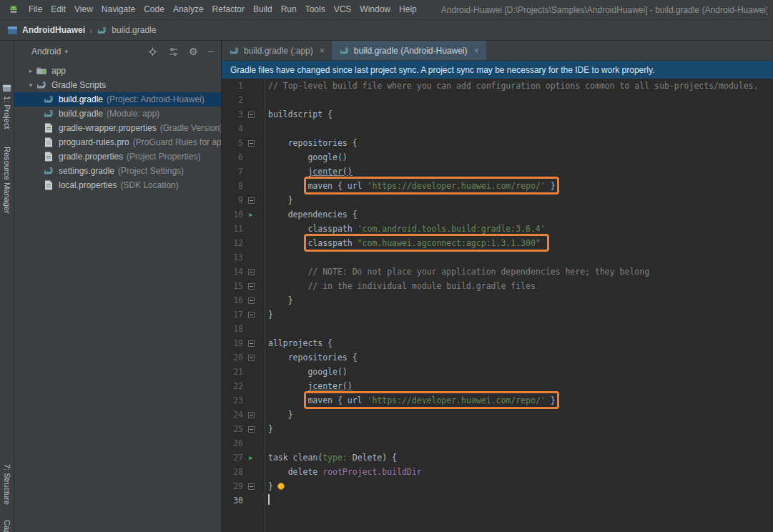 This screenshot has height=532, width=773. I want to click on tree-item-app: ▸app, so click(117, 71).